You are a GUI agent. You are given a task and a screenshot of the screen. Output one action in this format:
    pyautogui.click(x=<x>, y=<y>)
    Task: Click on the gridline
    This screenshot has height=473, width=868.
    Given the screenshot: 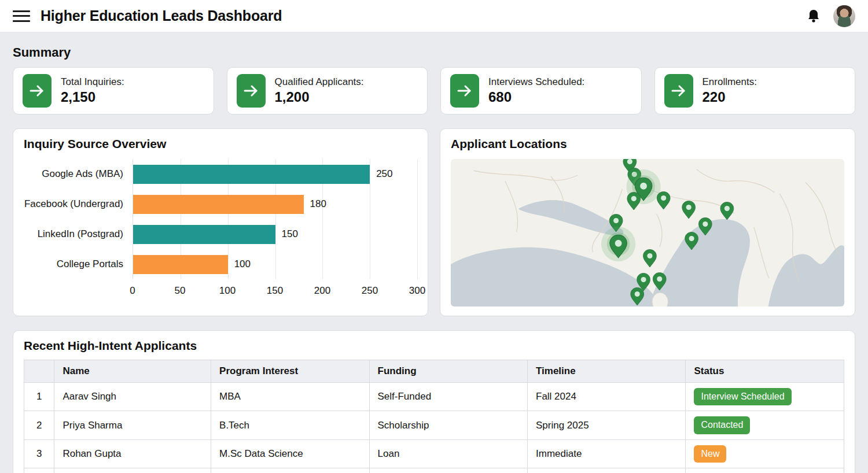 What is the action you would take?
    pyautogui.click(x=418, y=219)
    